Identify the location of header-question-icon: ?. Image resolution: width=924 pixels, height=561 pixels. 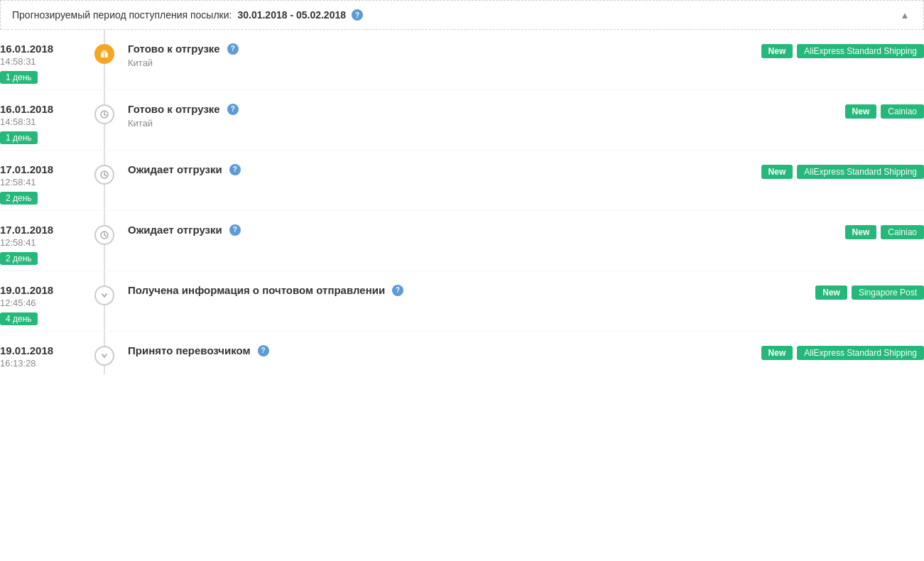
(357, 15).